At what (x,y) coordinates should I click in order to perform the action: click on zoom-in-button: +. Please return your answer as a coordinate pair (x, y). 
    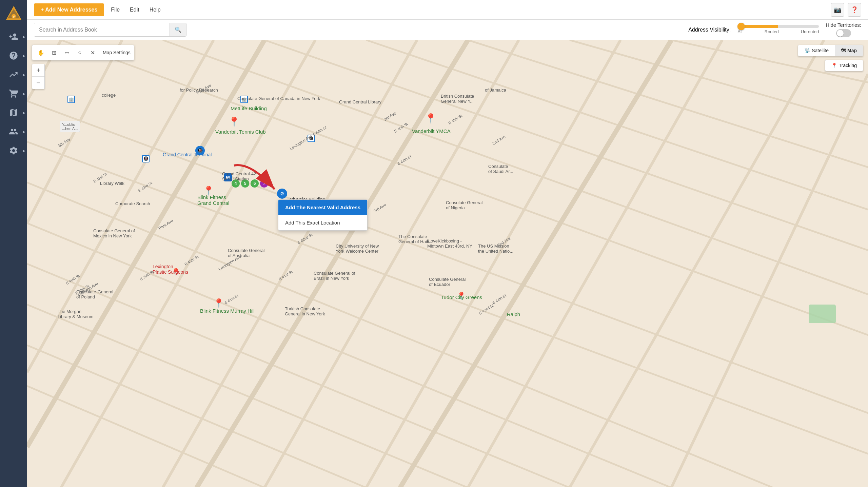
    Looking at the image, I should click on (38, 70).